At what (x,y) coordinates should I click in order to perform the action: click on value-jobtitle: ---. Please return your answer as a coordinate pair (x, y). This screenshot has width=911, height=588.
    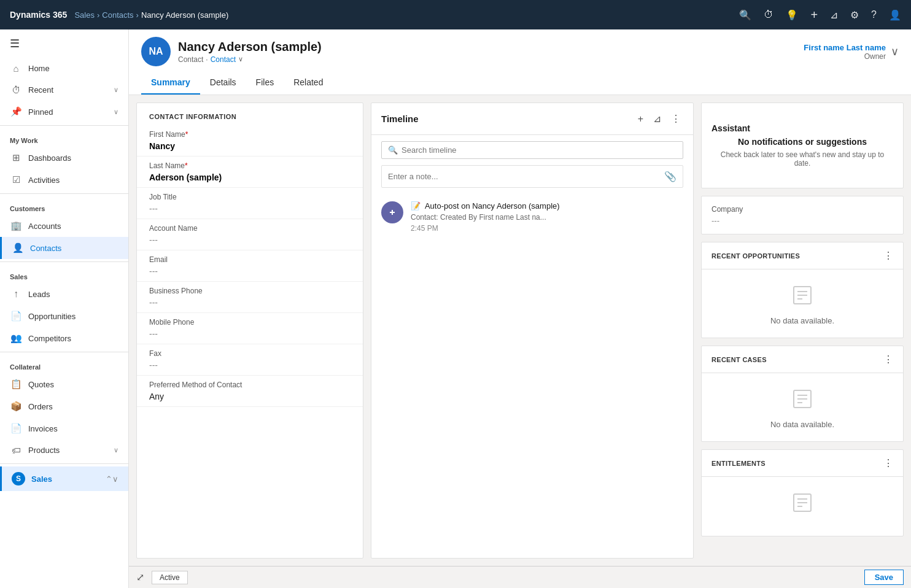
    Looking at the image, I should click on (250, 209).